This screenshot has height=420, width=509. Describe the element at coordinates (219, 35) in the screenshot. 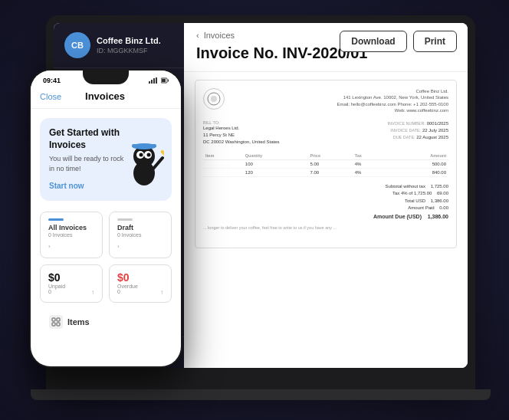

I see `breadcrumb-parent: Invoices` at that location.